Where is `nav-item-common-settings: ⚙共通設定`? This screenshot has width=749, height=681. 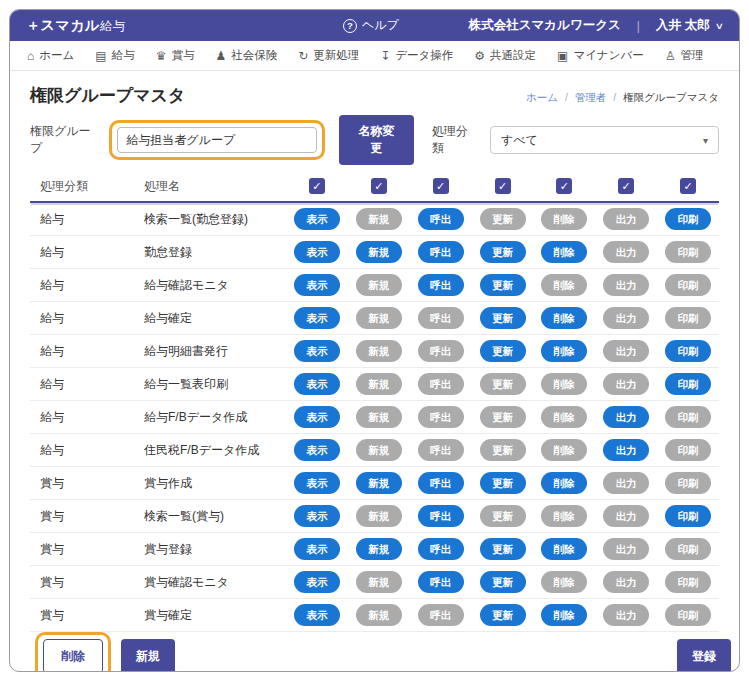
nav-item-common-settings: ⚙共通設定 is located at coordinates (505, 56).